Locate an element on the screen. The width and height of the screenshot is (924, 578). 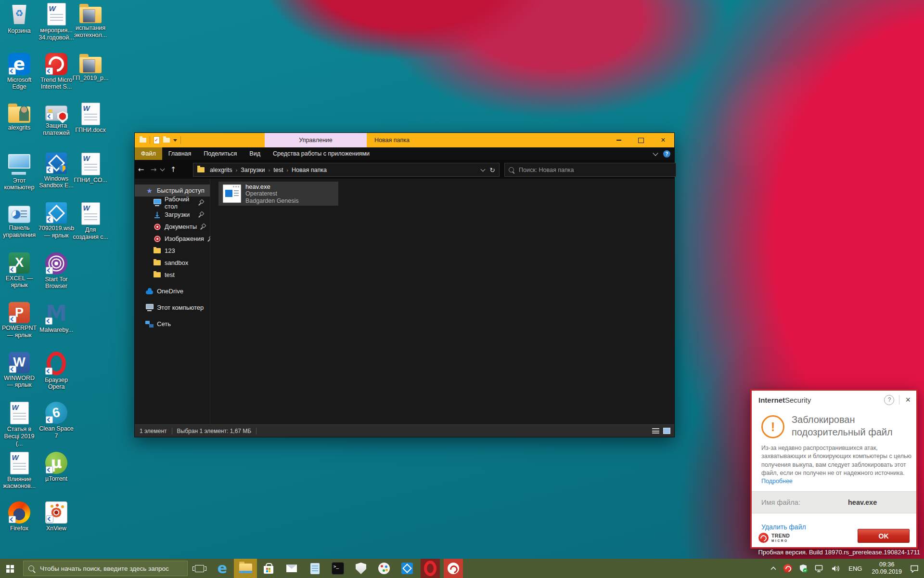
breadcrumb-item: test is located at coordinates (278, 170).